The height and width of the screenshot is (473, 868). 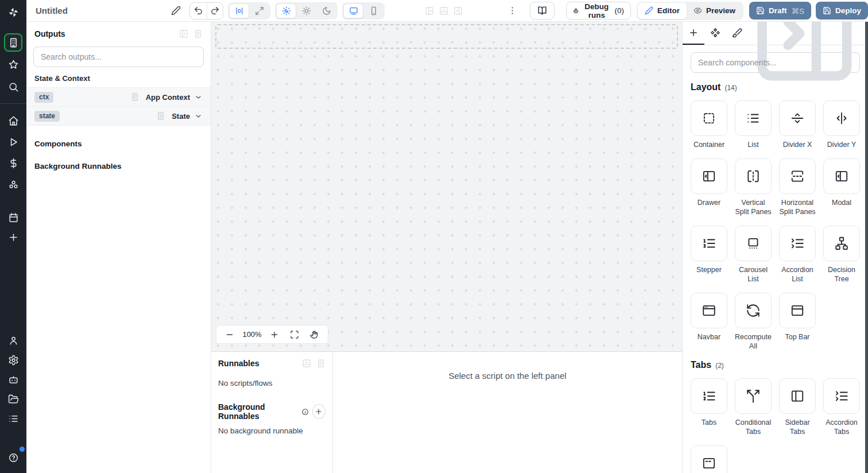 I want to click on toggle-left-panel-icon, so click(x=429, y=11).